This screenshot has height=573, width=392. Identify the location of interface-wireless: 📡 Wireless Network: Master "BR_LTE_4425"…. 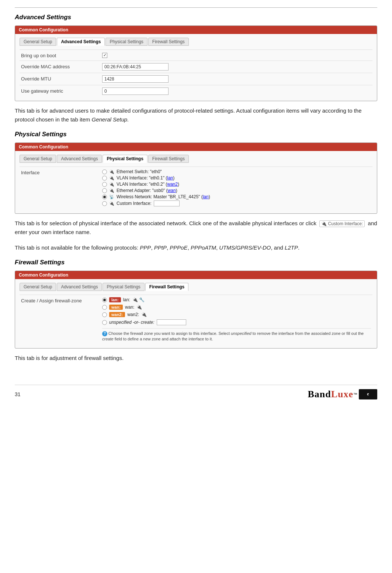
(237, 197).